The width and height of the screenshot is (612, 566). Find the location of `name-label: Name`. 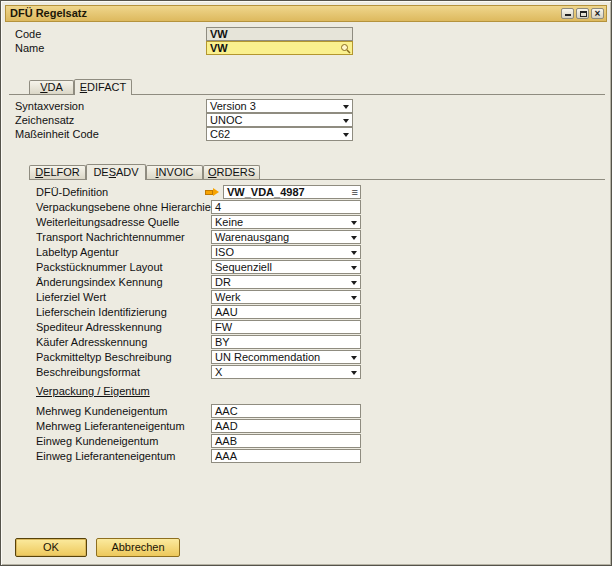

name-label: Name is located at coordinates (30, 48).